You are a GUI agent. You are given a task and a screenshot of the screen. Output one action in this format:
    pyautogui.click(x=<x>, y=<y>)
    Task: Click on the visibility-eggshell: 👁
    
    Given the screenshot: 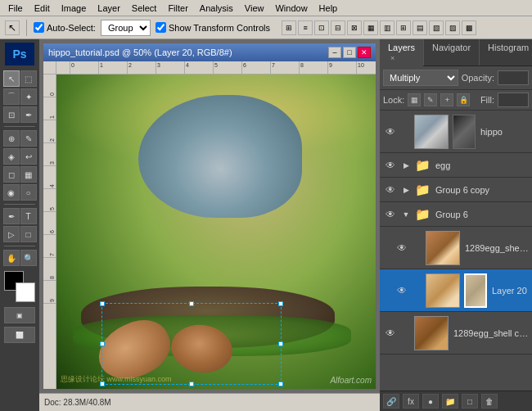 What is the action you would take?
    pyautogui.click(x=402, y=248)
    